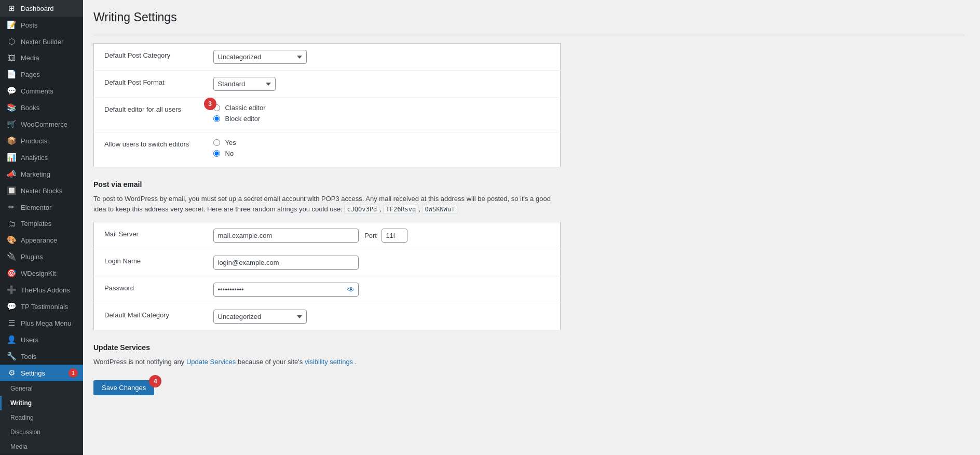 The image size is (980, 455). What do you see at coordinates (42, 8) in the screenshot?
I see `sidebar-item-dashboard: ⊞ Dashboard` at bounding box center [42, 8].